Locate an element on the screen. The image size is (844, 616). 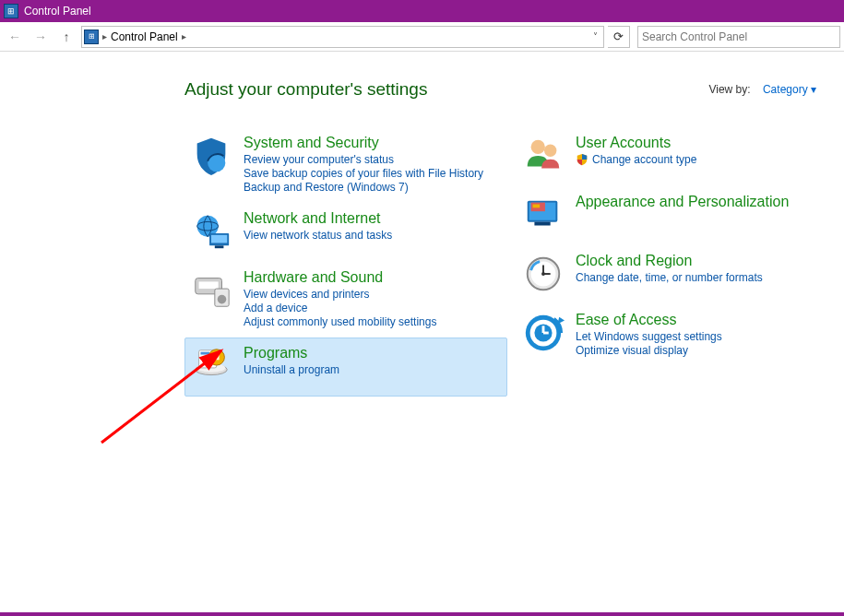
category-link: Change date, time, or number formats is located at coordinates (705, 278).